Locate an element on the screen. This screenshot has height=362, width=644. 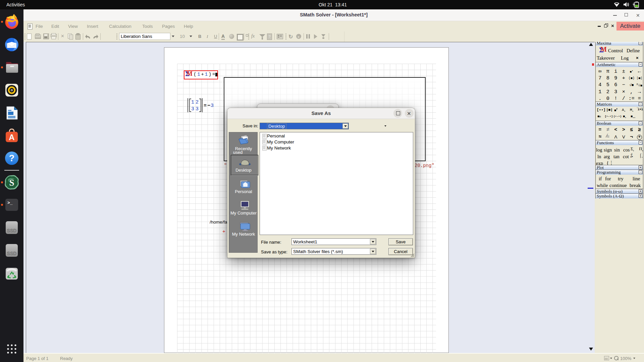
svg-text: S is located at coordinates (11, 183).